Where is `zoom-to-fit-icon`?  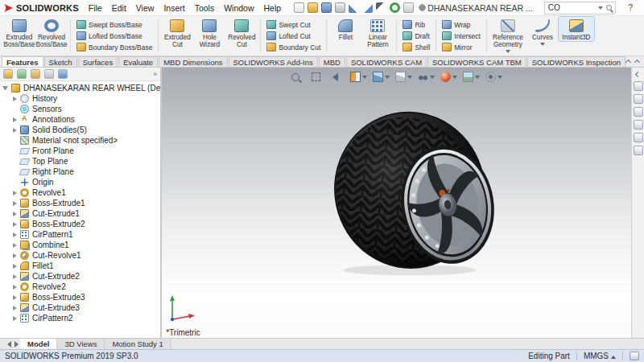 zoom-to-fit-icon is located at coordinates (299, 77).